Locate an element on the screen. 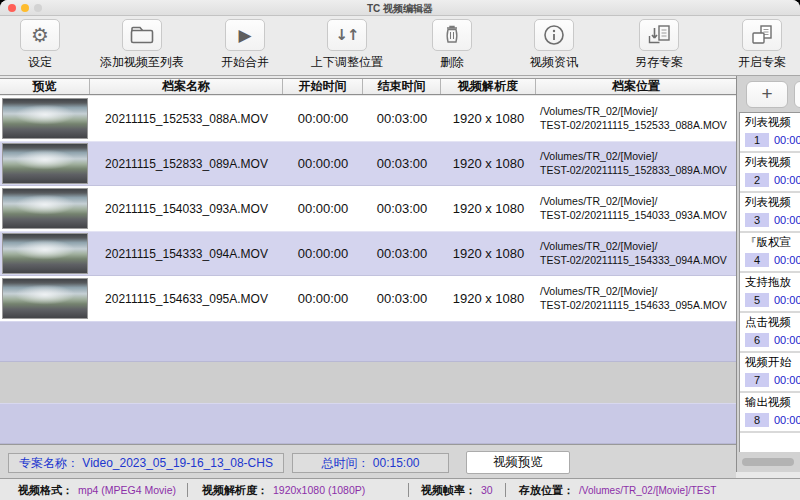 This screenshot has height=500, width=800. video-preview-button: 视频预览 is located at coordinates (518, 462).